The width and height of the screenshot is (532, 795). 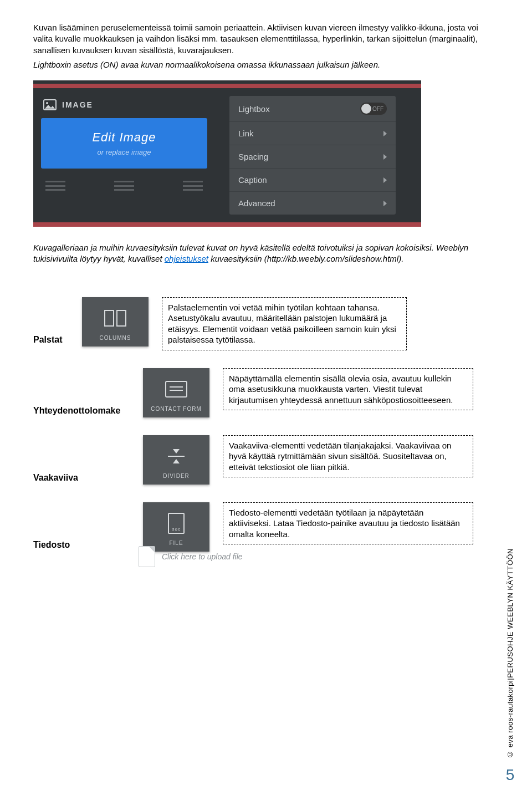 What do you see at coordinates (510, 775) in the screenshot?
I see `page-number: 5` at bounding box center [510, 775].